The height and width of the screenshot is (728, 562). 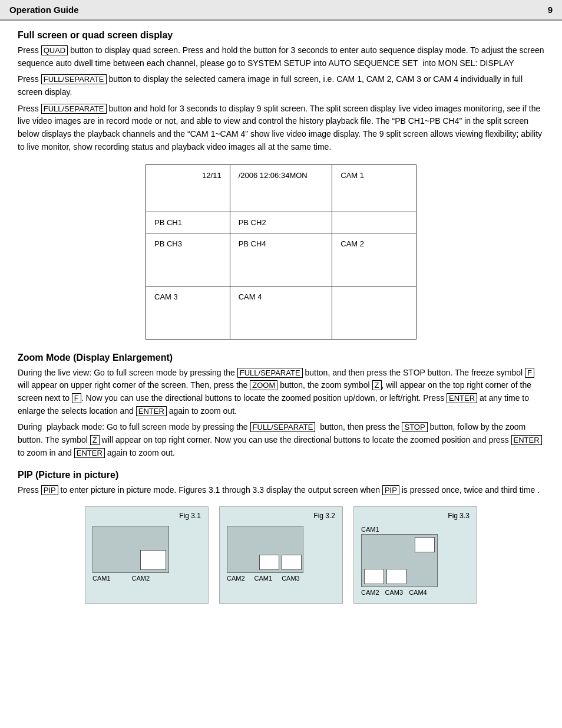 I want to click on split-screen-table: 12/11 /2006 12:06:34MON CAM 1 PB CH1 PB …, so click(x=281, y=252).